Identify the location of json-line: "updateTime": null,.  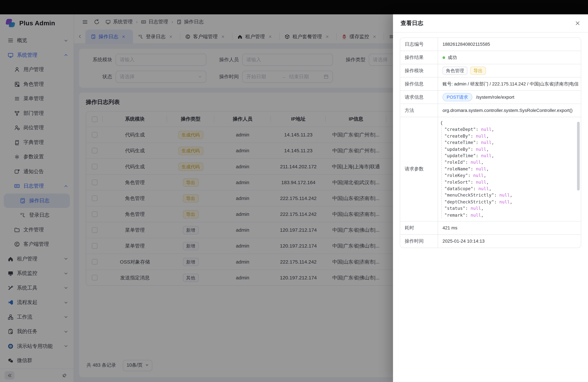
(508, 156).